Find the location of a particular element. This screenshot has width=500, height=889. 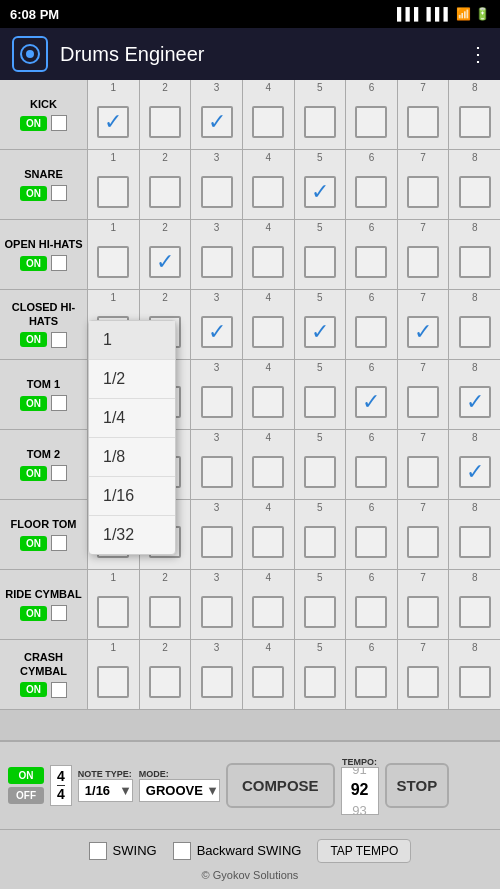

beat-checkbox-r3-b4: ✓ is located at coordinates (320, 332).